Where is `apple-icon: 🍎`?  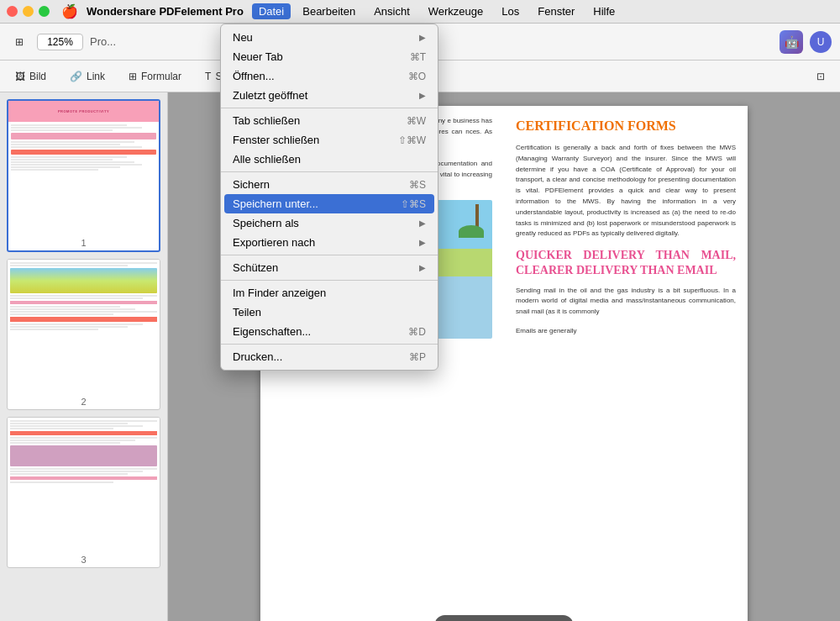
apple-icon: 🍎 is located at coordinates (70, 12).